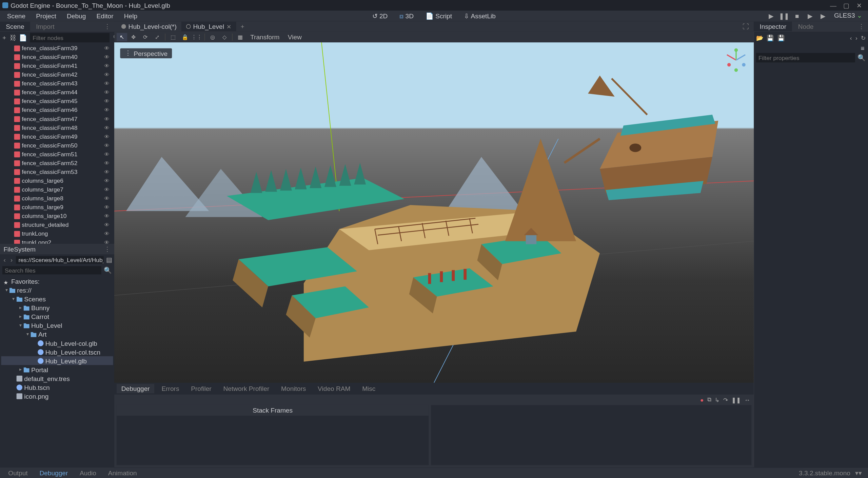 The image size is (868, 478). Describe the element at coordinates (136, 389) in the screenshot. I see `debugger-tab-debugger: Debugger` at that location.